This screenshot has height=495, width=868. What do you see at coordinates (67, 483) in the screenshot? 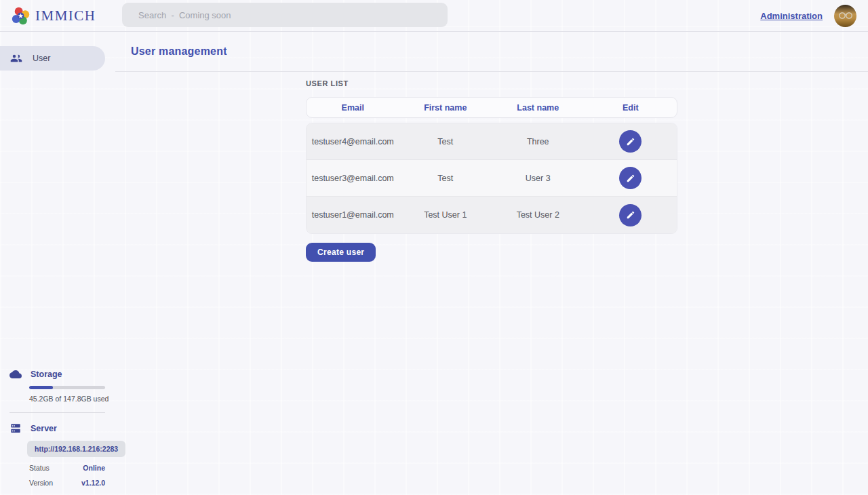
I see `server-version-row: Version v1.12.0` at bounding box center [67, 483].